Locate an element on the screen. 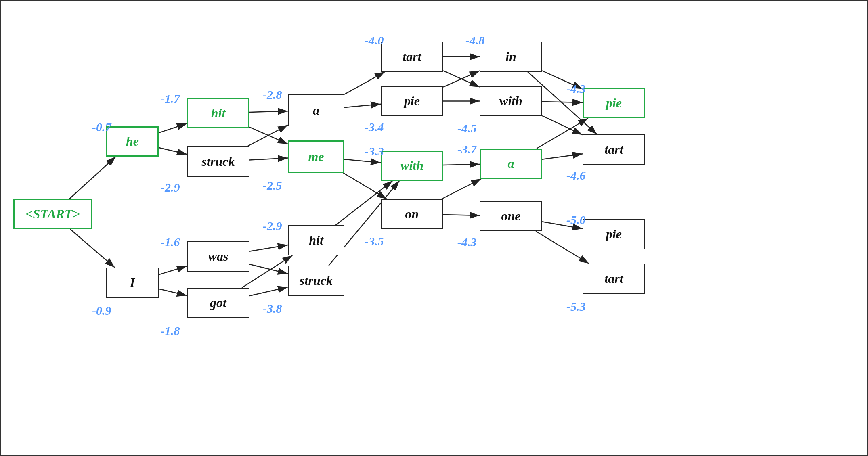 This screenshot has height=456, width=868. score-s_struck1: -2.9 is located at coordinates (170, 188).